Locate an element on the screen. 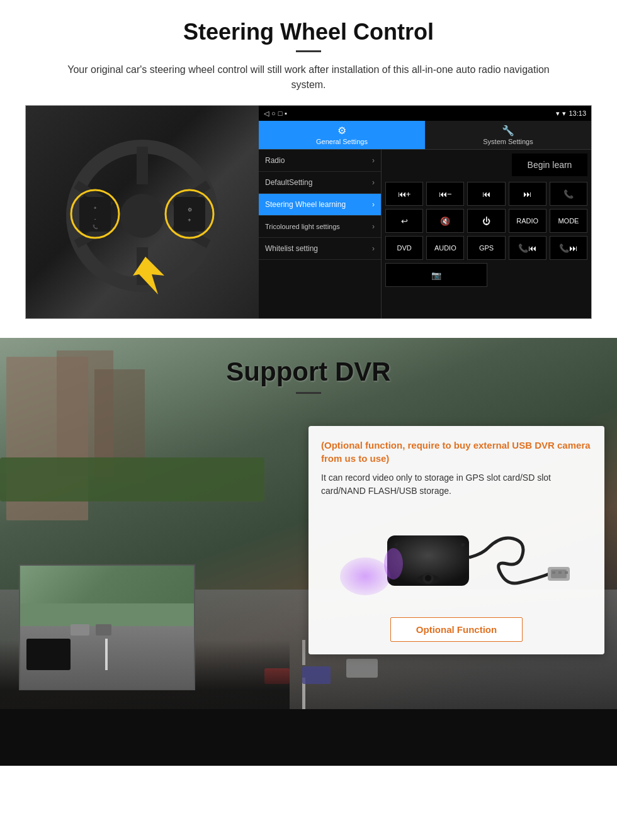 This screenshot has width=617, height=840. menu-steering-label: Steering Wheel learning is located at coordinates (305, 204).